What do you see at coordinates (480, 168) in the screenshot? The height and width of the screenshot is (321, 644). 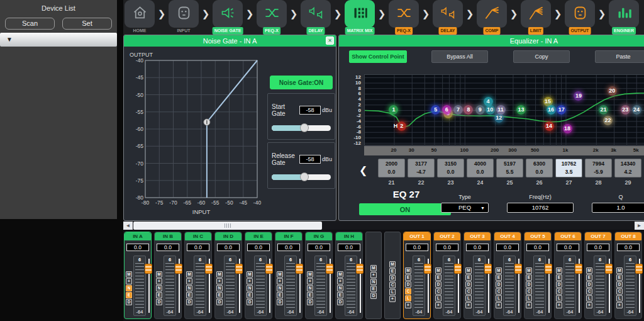 I see `eq-band-cell: 40000.0` at bounding box center [480, 168].